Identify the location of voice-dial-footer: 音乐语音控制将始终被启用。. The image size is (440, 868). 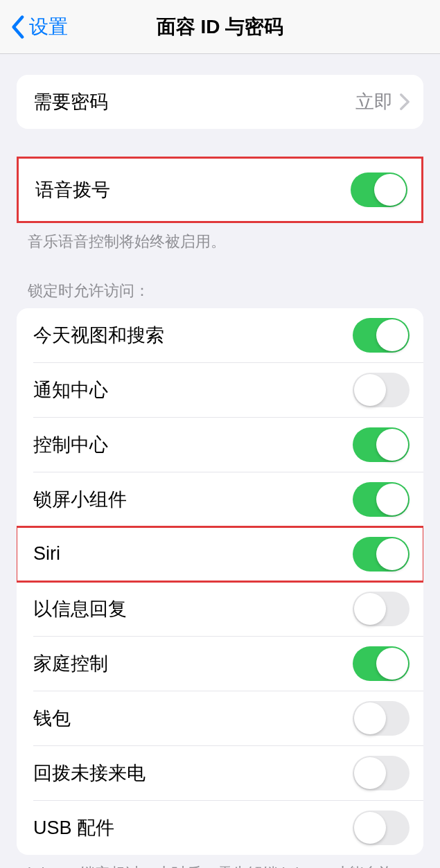
(220, 238).